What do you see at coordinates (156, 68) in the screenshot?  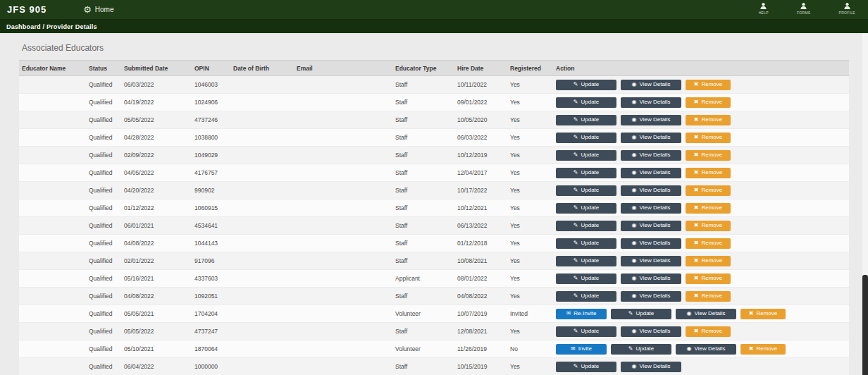 I see `column-header: Submitted Date` at bounding box center [156, 68].